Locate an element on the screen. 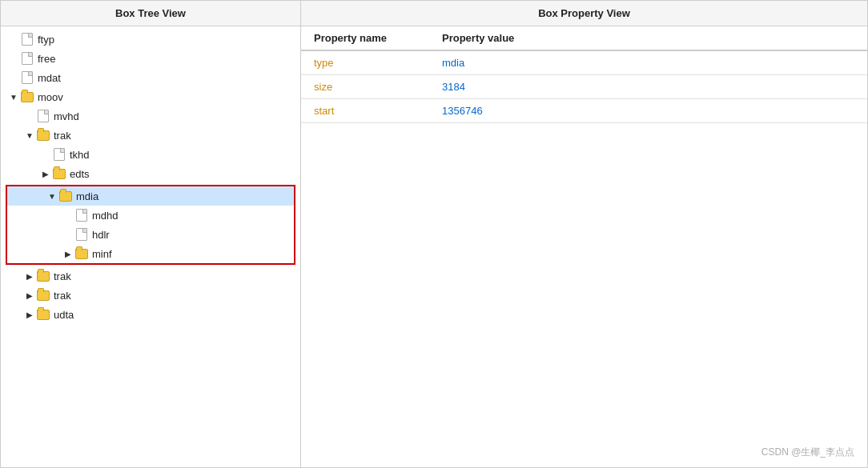 The image size is (868, 468). prop-value-cell: mdia is located at coordinates (649, 62).